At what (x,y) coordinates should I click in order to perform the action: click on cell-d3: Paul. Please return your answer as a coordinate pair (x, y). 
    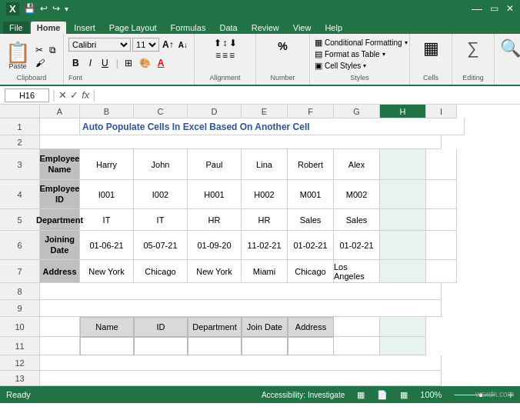
    Looking at the image, I should click on (215, 165).